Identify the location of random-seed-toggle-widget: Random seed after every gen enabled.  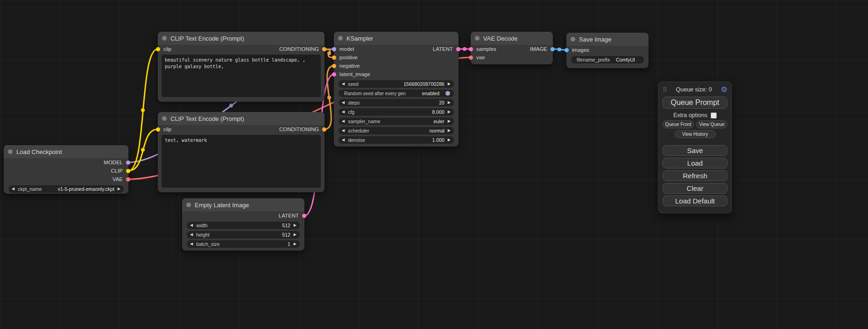
(396, 93).